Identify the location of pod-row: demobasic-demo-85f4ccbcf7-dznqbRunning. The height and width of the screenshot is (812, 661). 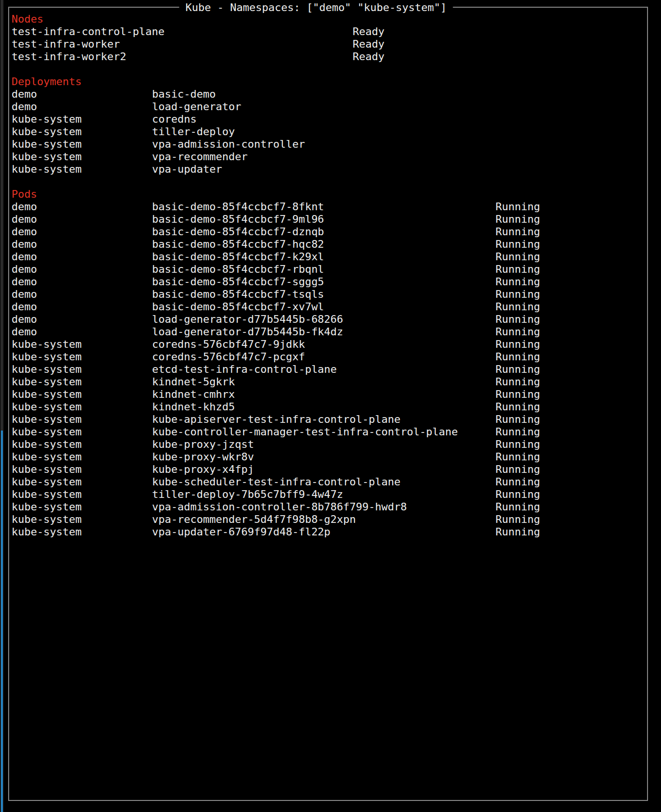
(329, 232).